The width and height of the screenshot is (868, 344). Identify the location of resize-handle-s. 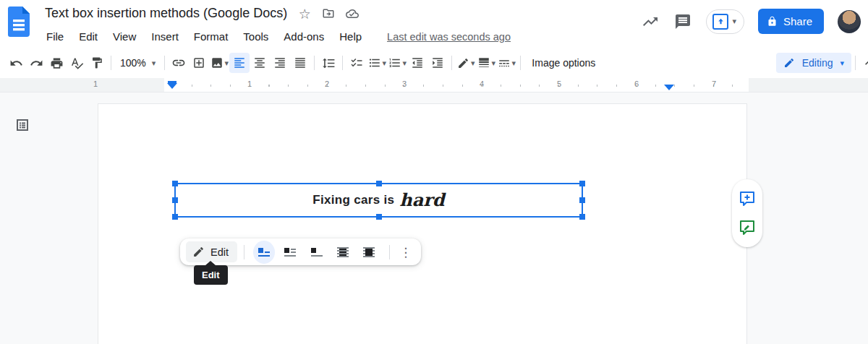
(379, 217).